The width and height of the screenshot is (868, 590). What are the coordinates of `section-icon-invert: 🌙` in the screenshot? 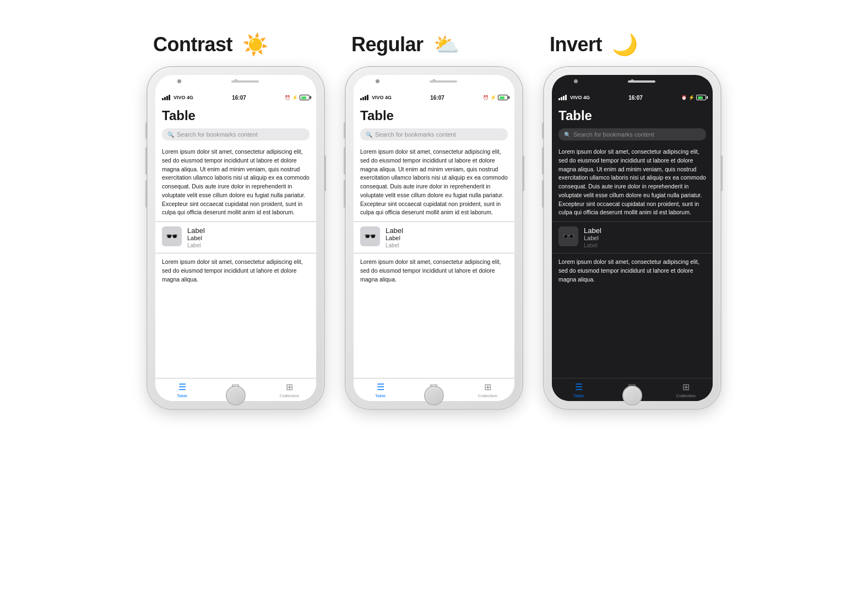 It's located at (625, 45).